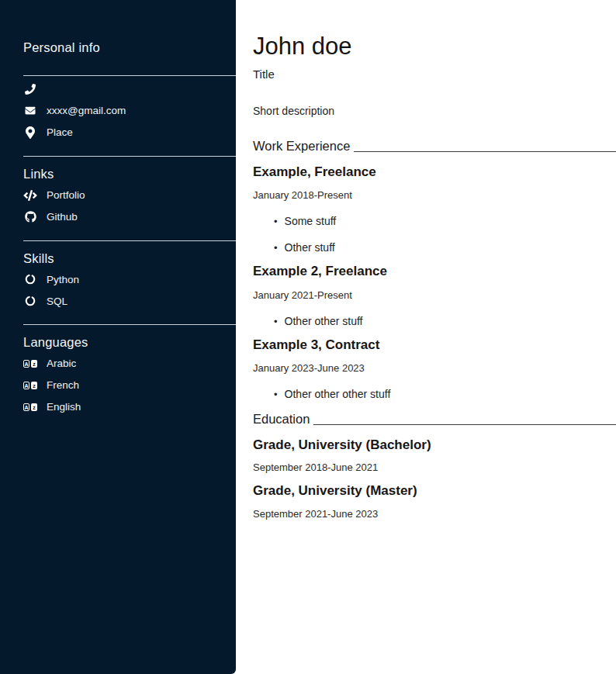  I want to click on work-entry-date: January 2021-Present, so click(434, 295).